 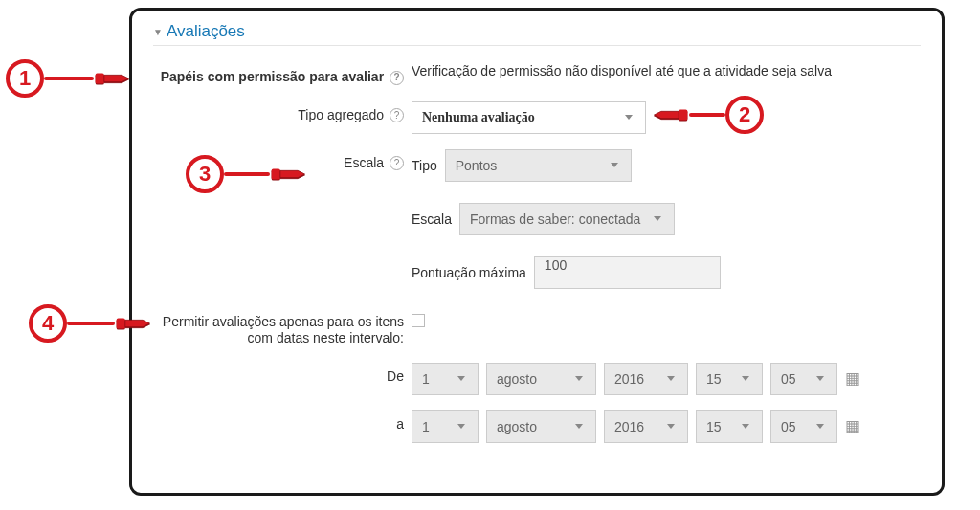 What do you see at coordinates (113, 78) in the screenshot?
I see `pointer-right-icon` at bounding box center [113, 78].